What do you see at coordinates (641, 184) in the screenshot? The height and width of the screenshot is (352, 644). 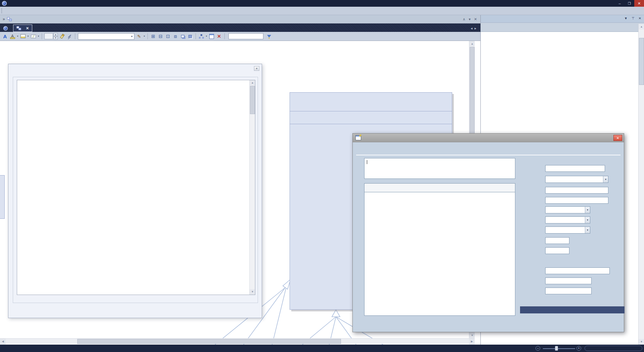 I see `tree-vertical-scrollbar: ▲ ▼` at bounding box center [641, 184].